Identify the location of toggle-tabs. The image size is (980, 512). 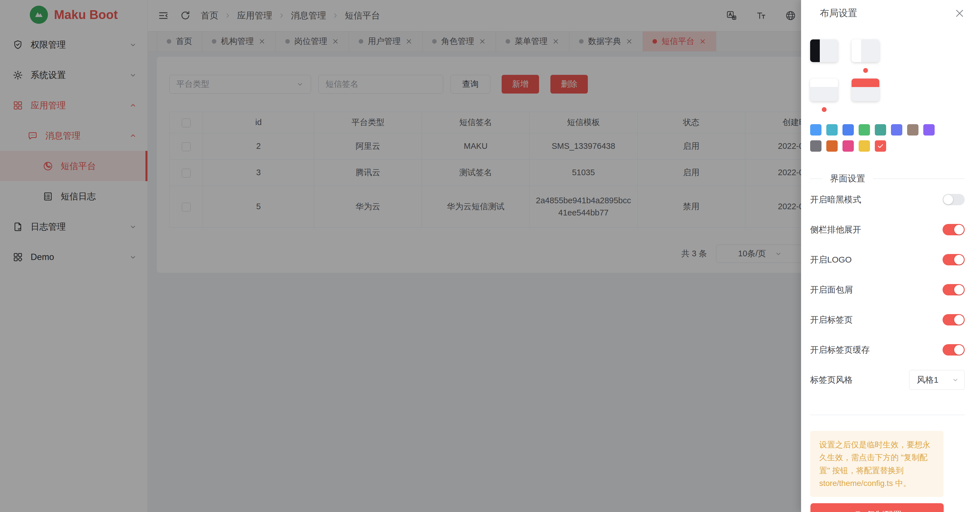
(954, 320).